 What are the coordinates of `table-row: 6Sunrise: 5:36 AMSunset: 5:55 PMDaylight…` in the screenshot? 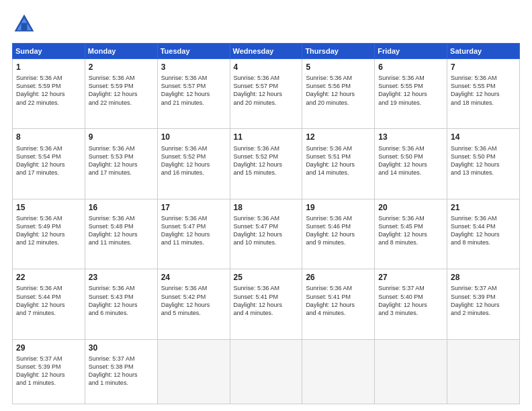 It's located at (411, 94).